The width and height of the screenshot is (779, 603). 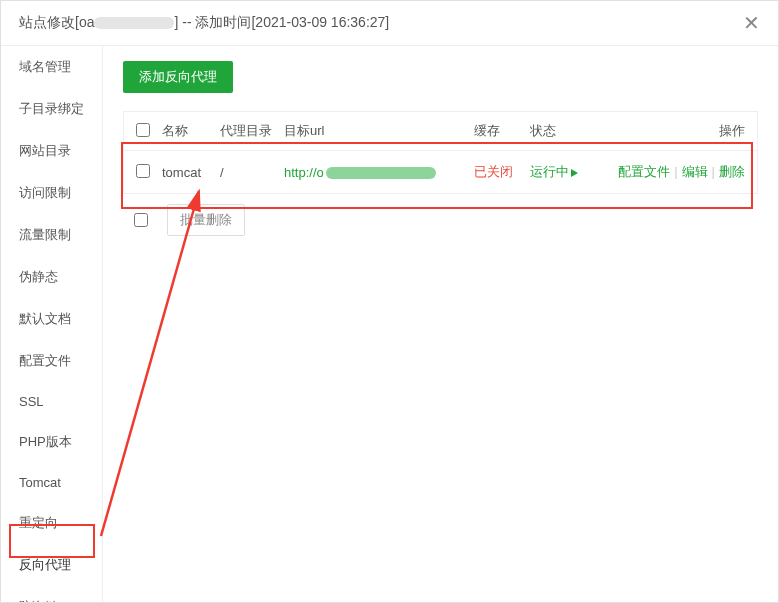 What do you see at coordinates (390, 24) in the screenshot?
I see `modal-header: 站点修改[oa] -- 添加时间[2021-03-09 16:36:27] ✕` at bounding box center [390, 24].